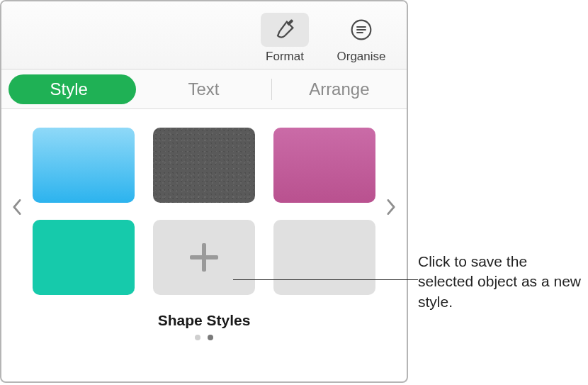  Describe the element at coordinates (204, 257) in the screenshot. I see `add-style-button` at that location.